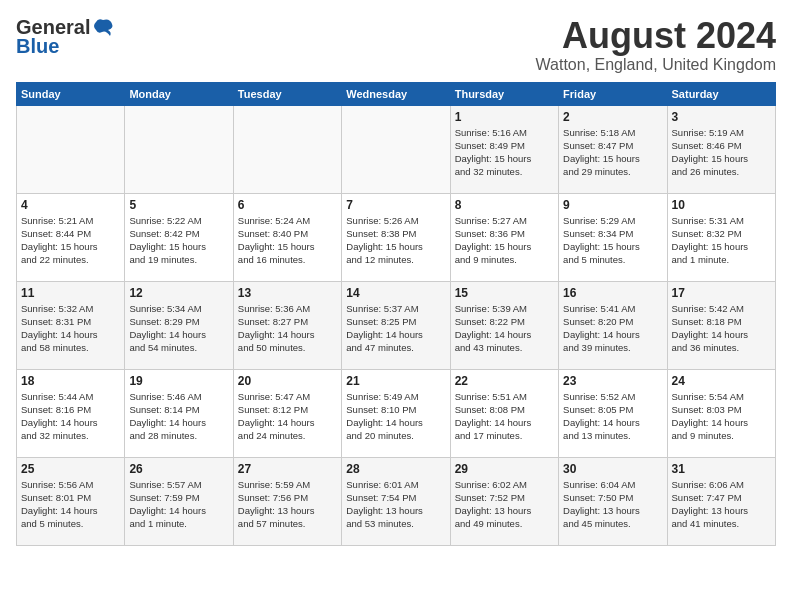 This screenshot has height=612, width=792. Describe the element at coordinates (396, 237) in the screenshot. I see `week-row-2: 4Sunrise: 5:21 AMSunset: 8:44 PMDaylight…` at that location.